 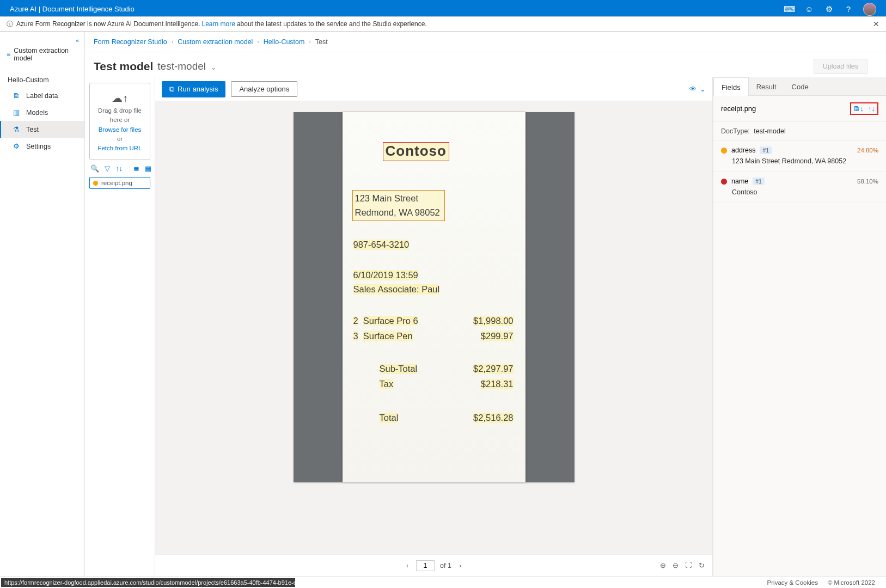 I want to click on models-icon: ▥, so click(x=17, y=112).